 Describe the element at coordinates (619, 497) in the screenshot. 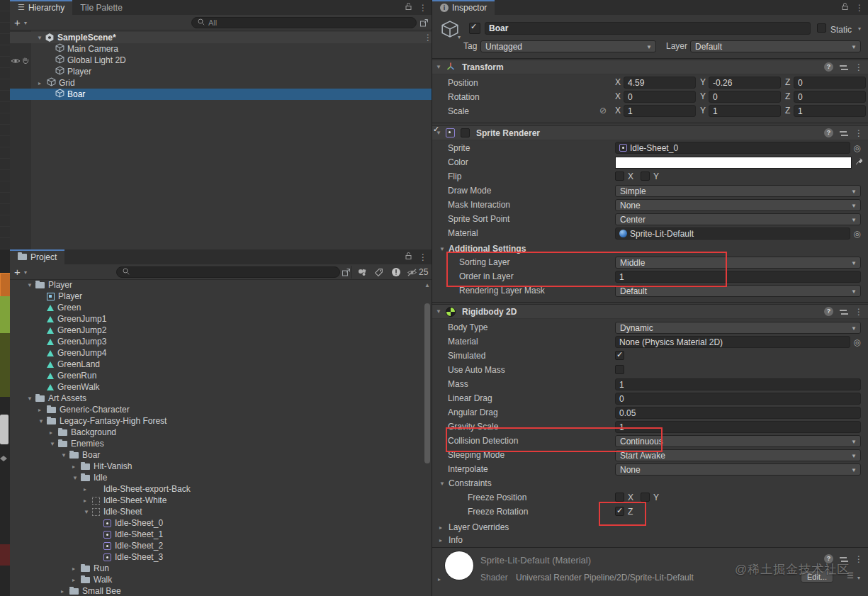

I see `freeze-position-x-checkbox` at that location.